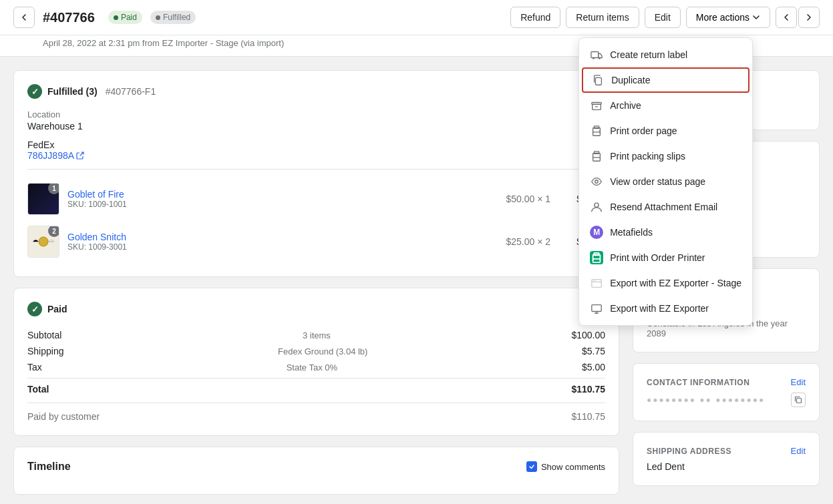 Image resolution: width=833 pixels, height=504 pixels. I want to click on total-amount: $110.75, so click(588, 389).